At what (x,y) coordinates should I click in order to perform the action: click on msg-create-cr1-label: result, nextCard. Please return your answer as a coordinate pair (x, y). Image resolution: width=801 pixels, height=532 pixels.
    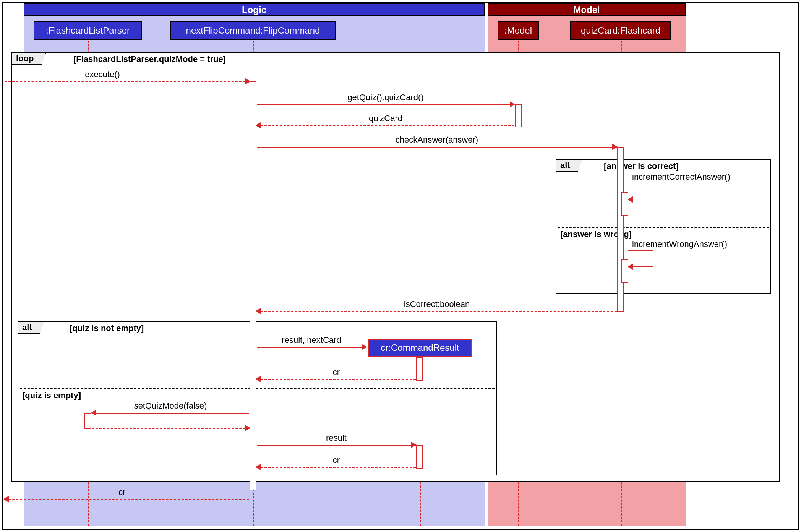
    Looking at the image, I should click on (311, 340).